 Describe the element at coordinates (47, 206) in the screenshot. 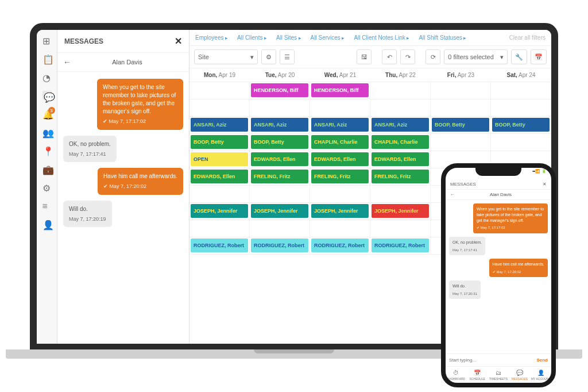

I see `list-icon: ≡` at that location.